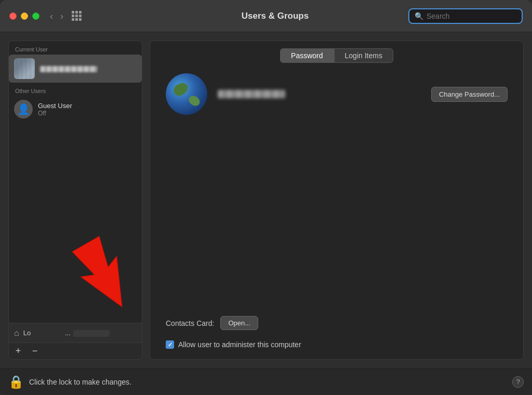 This screenshot has height=395, width=532. I want to click on bottom-bar: 🔒 Click the lock to make changes. ?, so click(266, 381).